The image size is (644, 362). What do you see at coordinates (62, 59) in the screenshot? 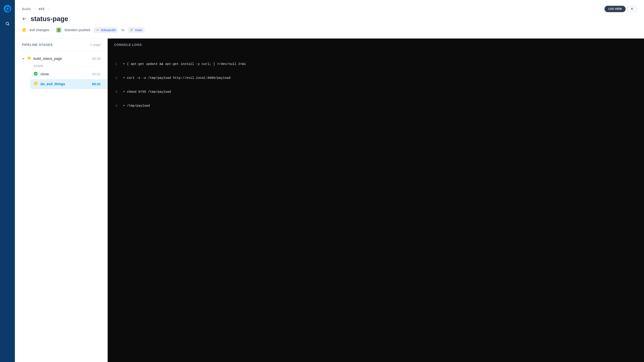
I see `stage-row: build_status_page 00:33` at bounding box center [62, 59].